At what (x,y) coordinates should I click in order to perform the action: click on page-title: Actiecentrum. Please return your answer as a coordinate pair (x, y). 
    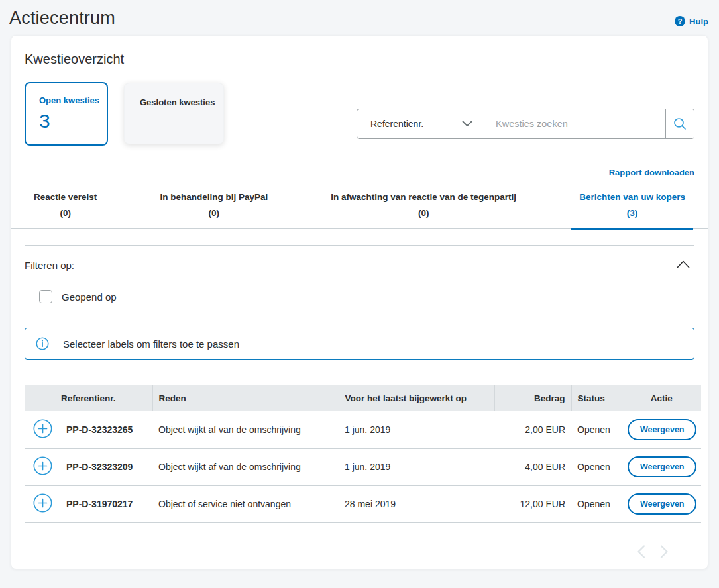
    Looking at the image, I should click on (62, 19).